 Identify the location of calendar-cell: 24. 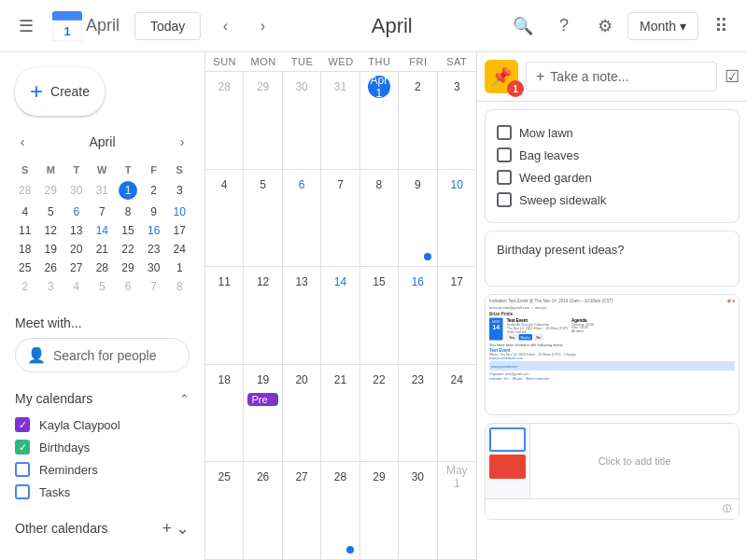
(458, 414).